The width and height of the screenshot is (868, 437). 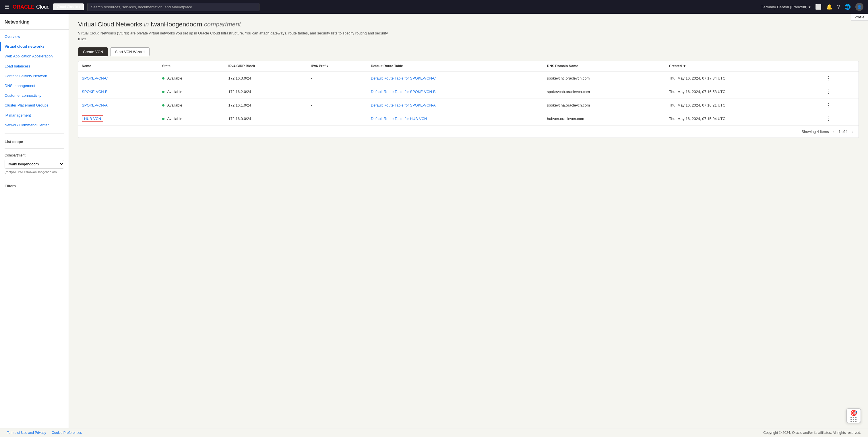 What do you see at coordinates (468, 92) in the screenshot?
I see `table-row: SPOKE-VCN-B Available 172.16.2.0/24 - De…` at bounding box center [468, 92].